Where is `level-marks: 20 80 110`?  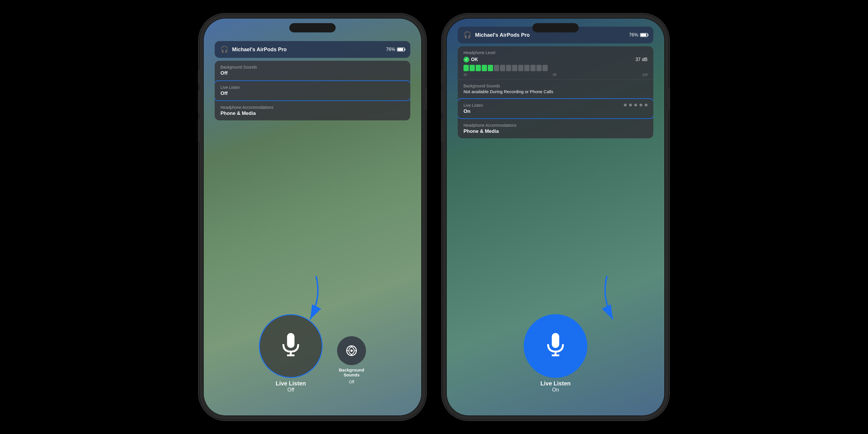
level-marks: 20 80 110 is located at coordinates (556, 74).